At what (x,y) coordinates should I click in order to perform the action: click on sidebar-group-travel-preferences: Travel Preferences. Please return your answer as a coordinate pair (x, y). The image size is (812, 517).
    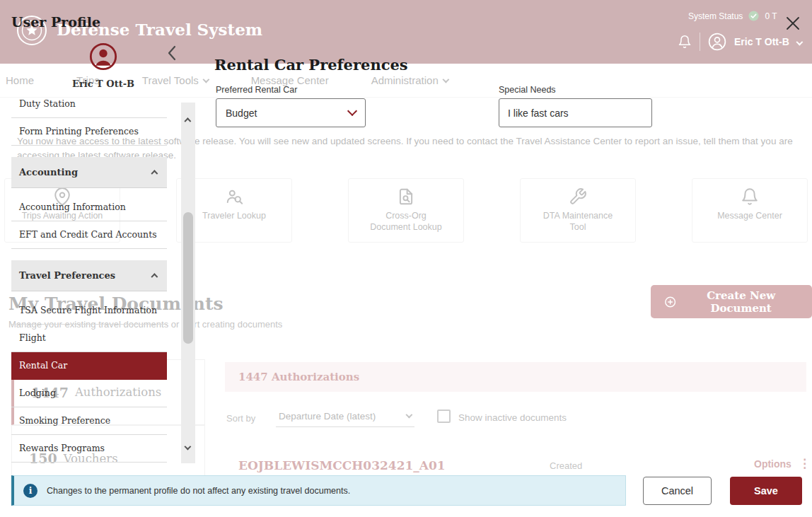
    Looking at the image, I should click on (89, 276).